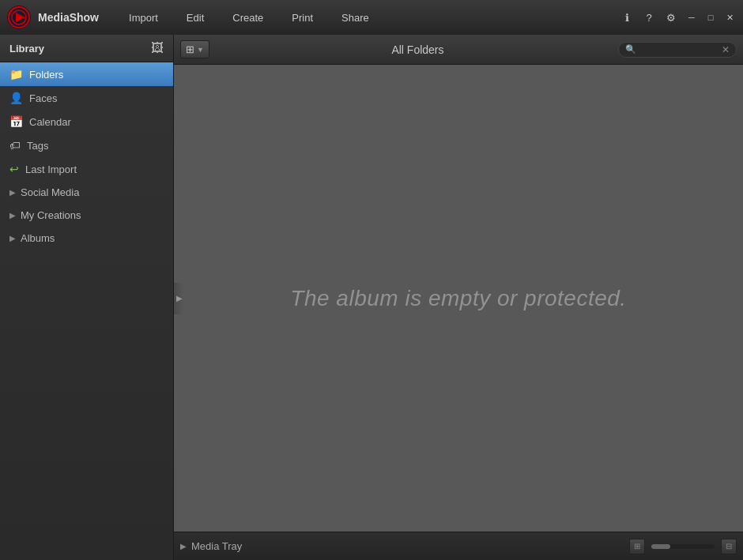 The height and width of the screenshot is (560, 743). What do you see at coordinates (43, 98) in the screenshot?
I see `sidebar-item-faces-label: Faces` at bounding box center [43, 98].